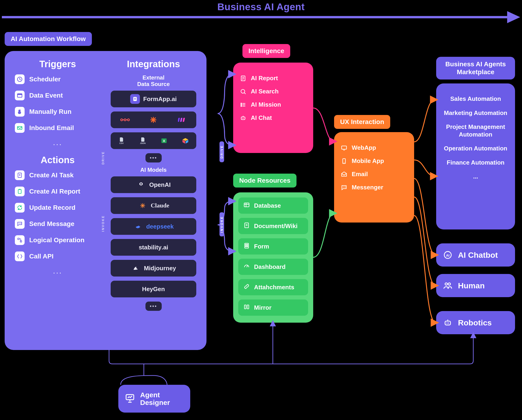 Image resolution: width=522 pixels, height=420 pixels. Describe the element at coordinates (185, 141) in the screenshot. I see `airtable-icon` at that location.